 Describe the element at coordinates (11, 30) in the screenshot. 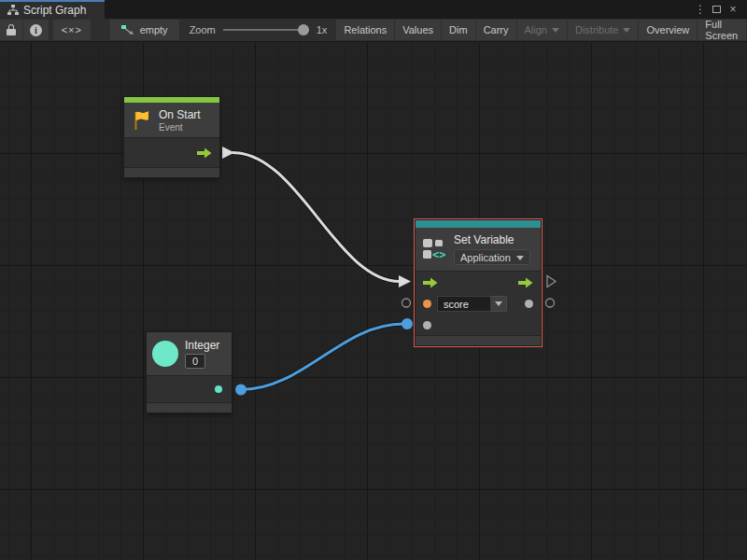

I see `lock-button` at that location.